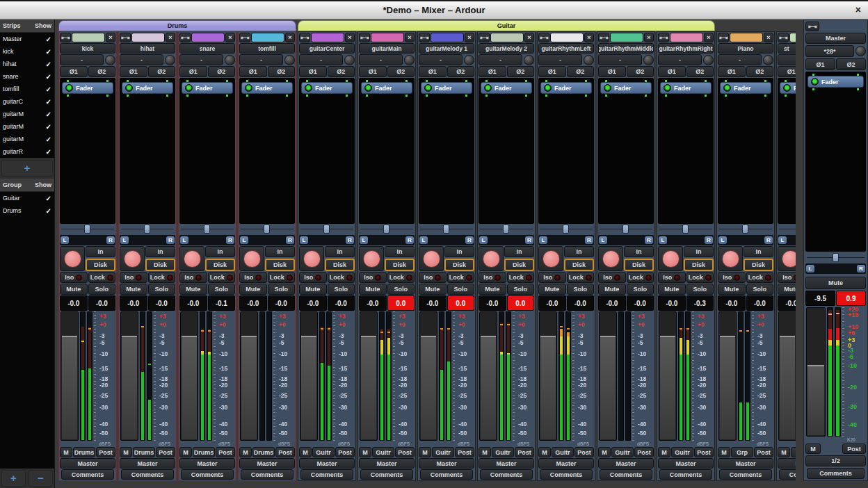  What do you see at coordinates (728, 376) in the screenshot?
I see `fader` at bounding box center [728, 376].